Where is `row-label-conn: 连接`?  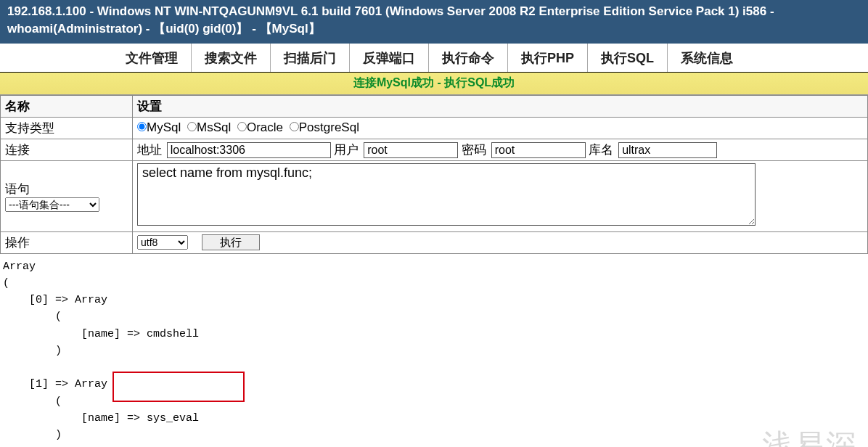 row-label-conn: 连接 is located at coordinates (67, 149).